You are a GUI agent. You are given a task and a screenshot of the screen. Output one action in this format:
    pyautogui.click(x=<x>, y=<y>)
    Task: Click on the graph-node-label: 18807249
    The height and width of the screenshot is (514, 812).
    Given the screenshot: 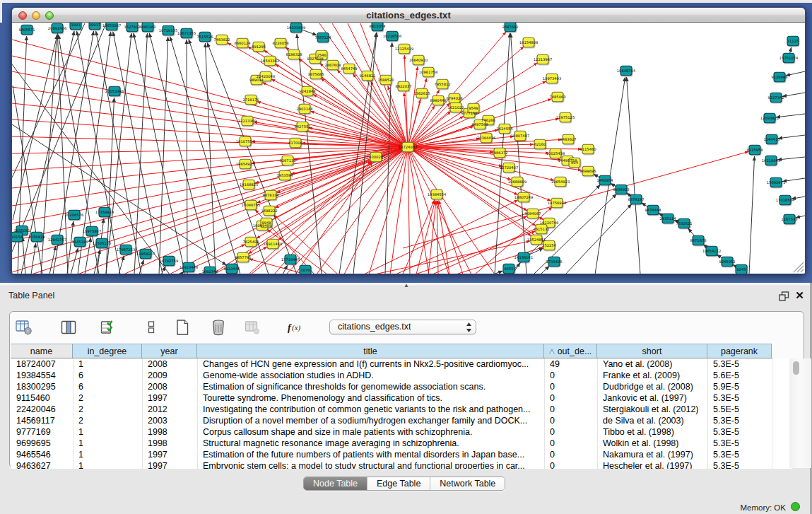 What is the action you would take?
    pyautogui.click(x=524, y=197)
    